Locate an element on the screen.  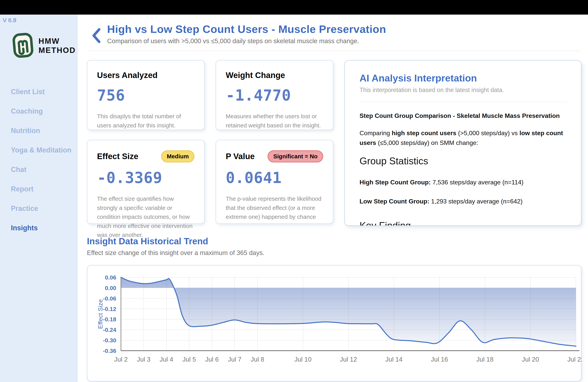
card-description: This disaplys the total number of users … is located at coordinates (146, 121).